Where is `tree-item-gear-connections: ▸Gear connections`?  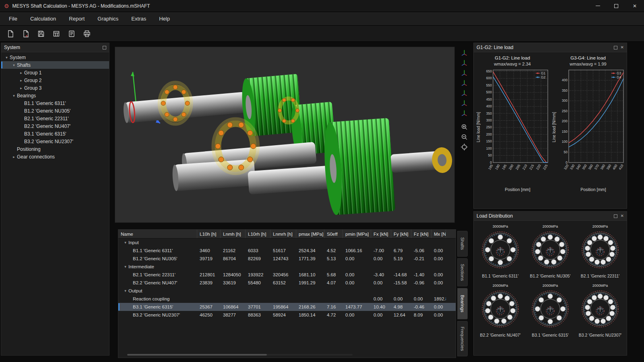 tree-item-gear-connections: ▸Gear connections is located at coordinates (55, 157).